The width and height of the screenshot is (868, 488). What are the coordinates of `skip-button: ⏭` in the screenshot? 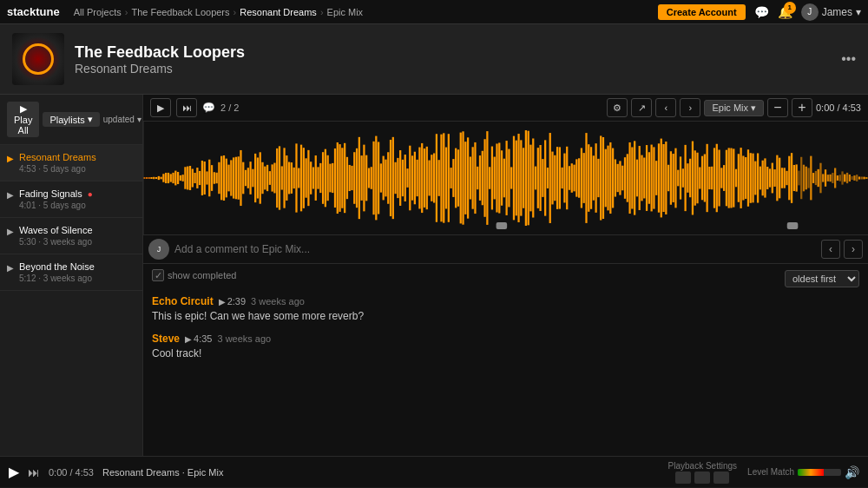 It's located at (187, 108).